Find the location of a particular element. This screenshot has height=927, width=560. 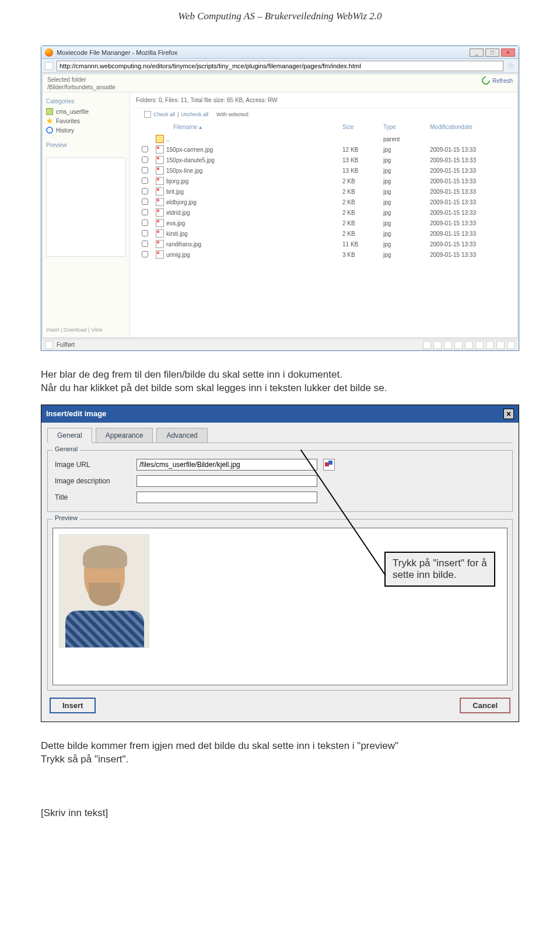

star-icon is located at coordinates (50, 121).